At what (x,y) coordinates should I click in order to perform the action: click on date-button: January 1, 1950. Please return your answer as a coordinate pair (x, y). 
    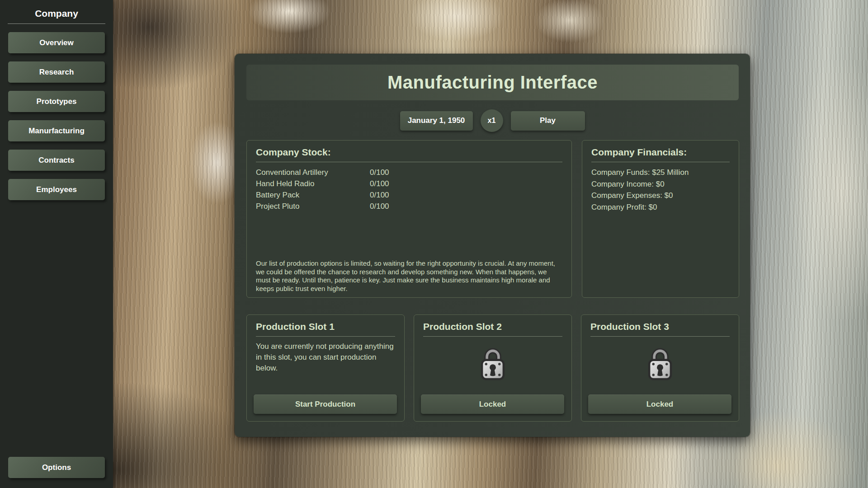
    Looking at the image, I should click on (437, 121).